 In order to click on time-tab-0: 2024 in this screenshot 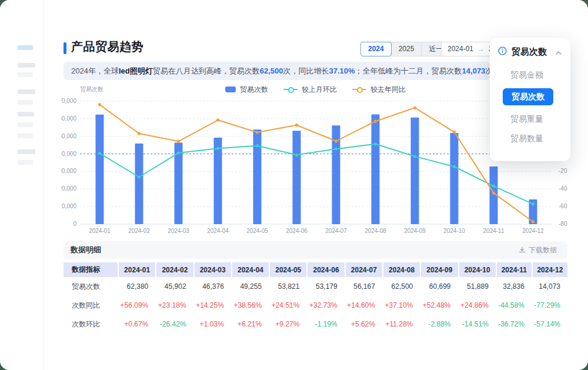, I will do `click(376, 49)`.